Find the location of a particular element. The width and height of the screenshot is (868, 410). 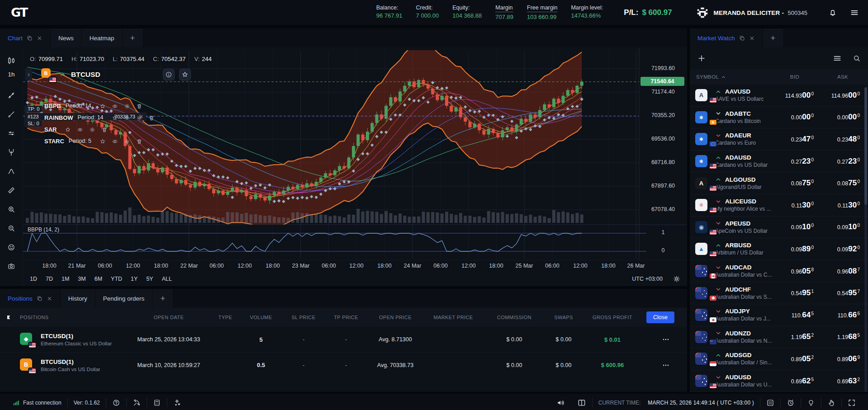

bid-price: 1.19652 is located at coordinates (795, 337).